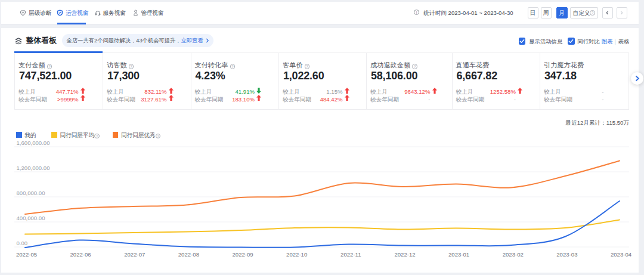  Describe the element at coordinates (80, 254) in the screenshot. I see `svg-text: 2022-06` at that location.